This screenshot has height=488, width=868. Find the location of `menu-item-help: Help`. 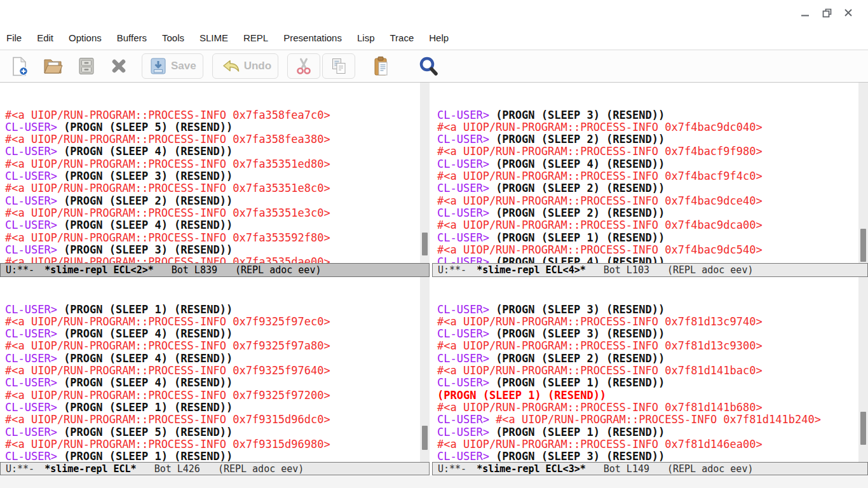

menu-item-help: Help is located at coordinates (438, 38).